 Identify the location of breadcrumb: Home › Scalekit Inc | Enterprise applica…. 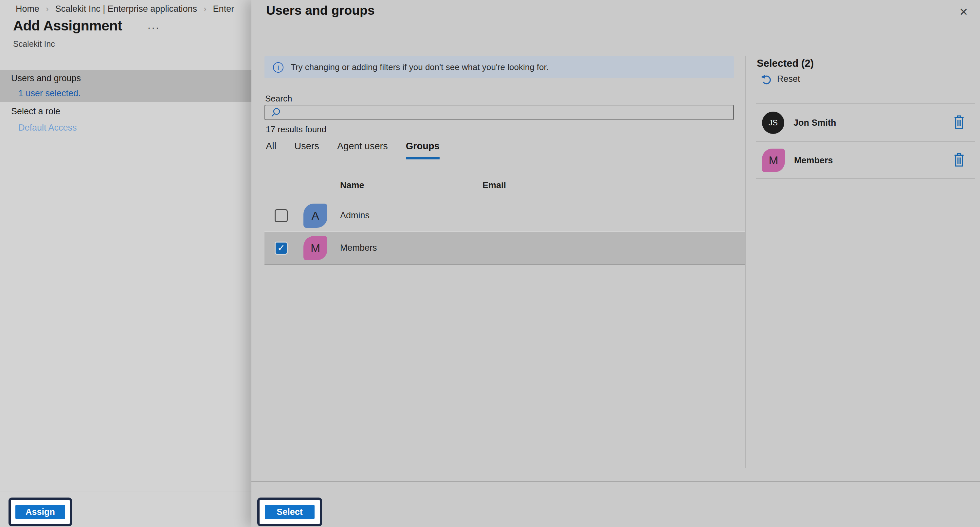
(125, 9).